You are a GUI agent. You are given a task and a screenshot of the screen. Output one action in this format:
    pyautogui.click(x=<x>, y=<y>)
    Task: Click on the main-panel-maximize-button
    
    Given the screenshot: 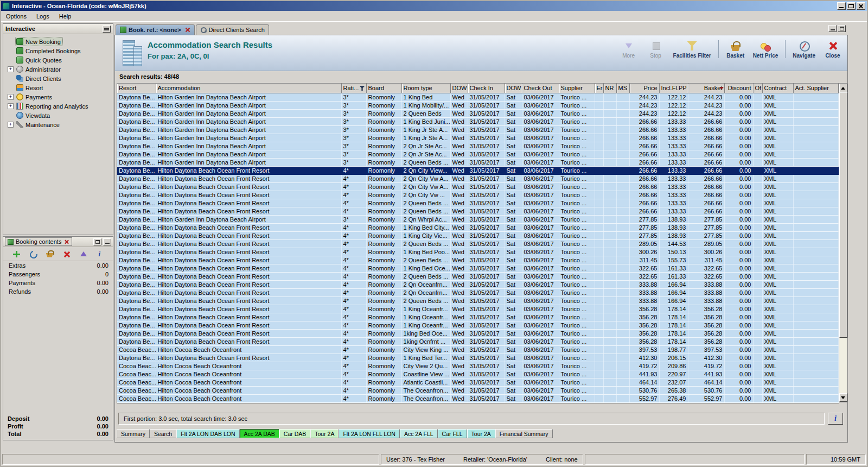 What is the action you would take?
    pyautogui.click(x=842, y=28)
    